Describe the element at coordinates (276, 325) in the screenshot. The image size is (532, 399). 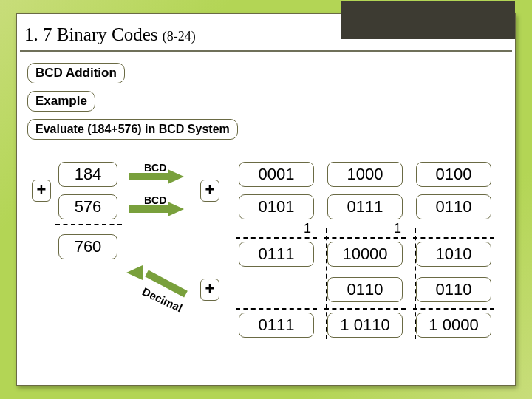
I see `r5c1: 0111` at that location.